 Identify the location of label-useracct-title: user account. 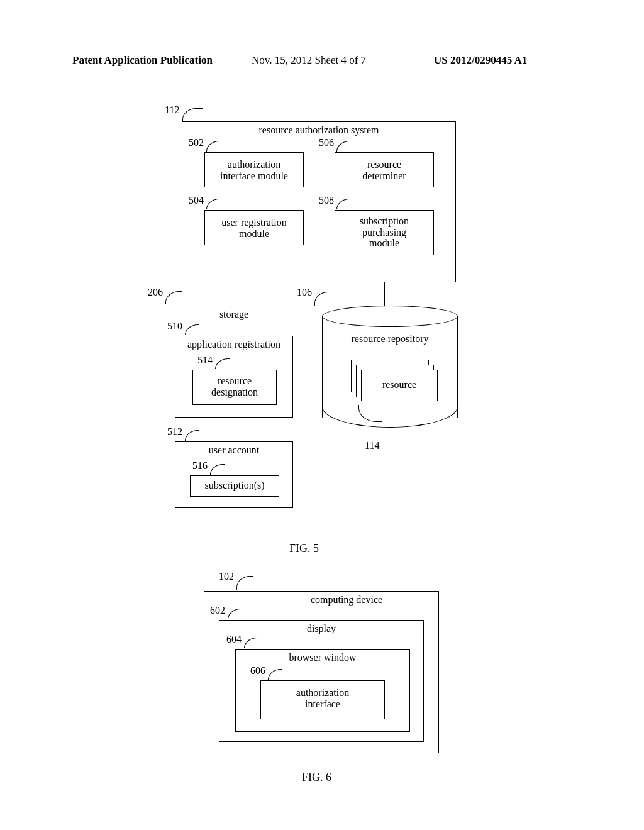
(234, 449).